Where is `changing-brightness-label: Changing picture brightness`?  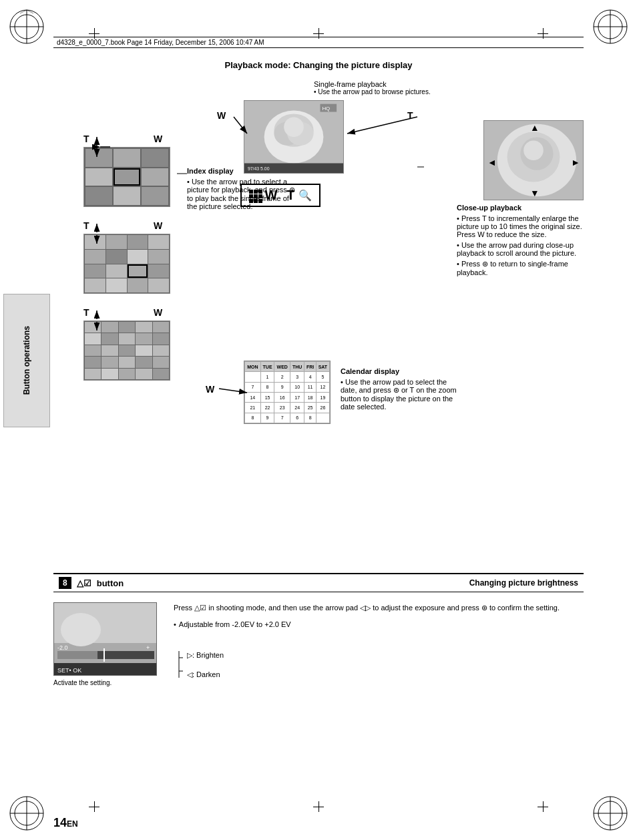 changing-brightness-label: Changing picture brightness is located at coordinates (523, 583).